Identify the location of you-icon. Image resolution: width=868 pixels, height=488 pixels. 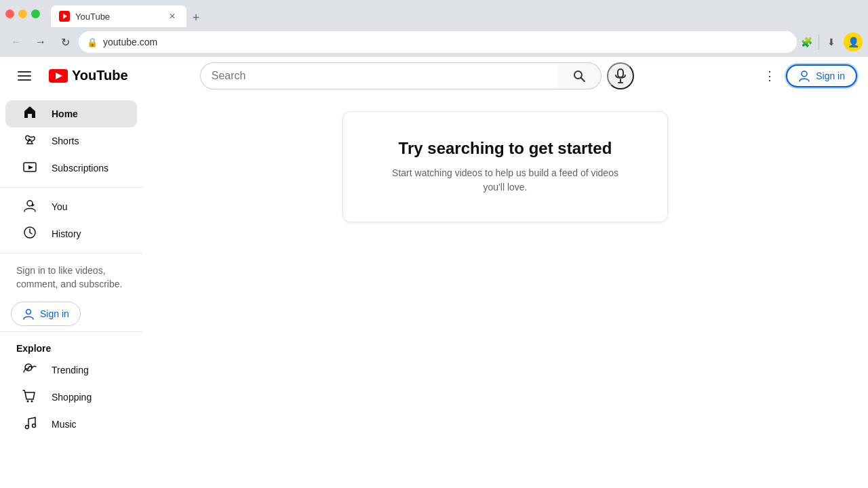
(30, 207).